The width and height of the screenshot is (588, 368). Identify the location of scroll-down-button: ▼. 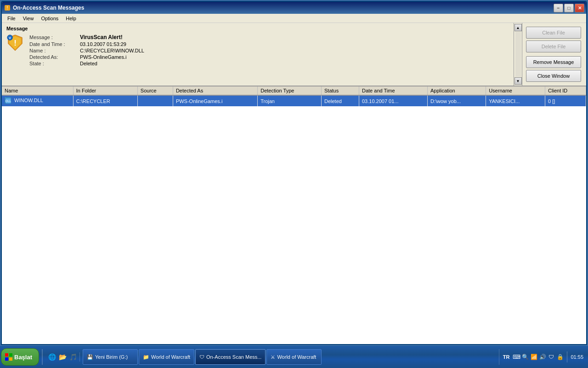
(518, 81).